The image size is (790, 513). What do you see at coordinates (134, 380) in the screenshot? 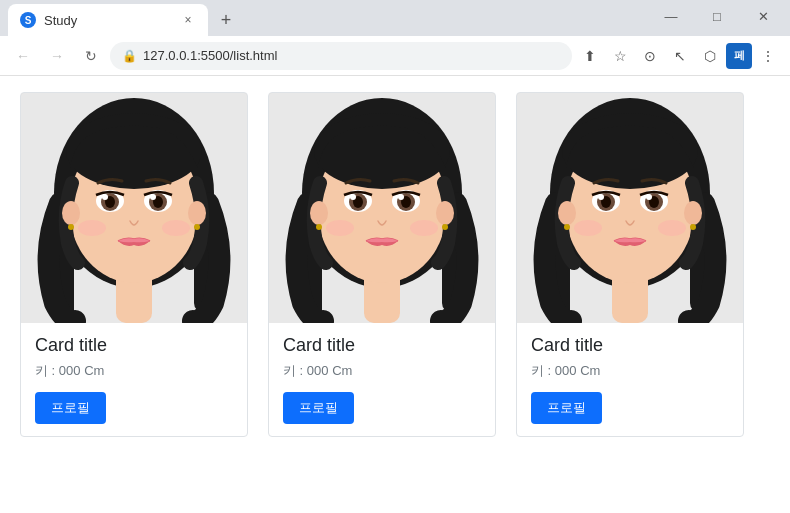
I see `card-body-1: Card title 키 : 000 Cm 프로필` at bounding box center [134, 380].